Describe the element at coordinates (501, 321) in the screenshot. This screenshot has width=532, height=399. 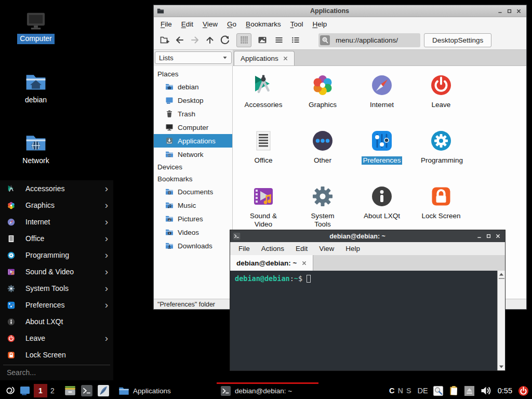
I see `terminal-scrollbar` at that location.